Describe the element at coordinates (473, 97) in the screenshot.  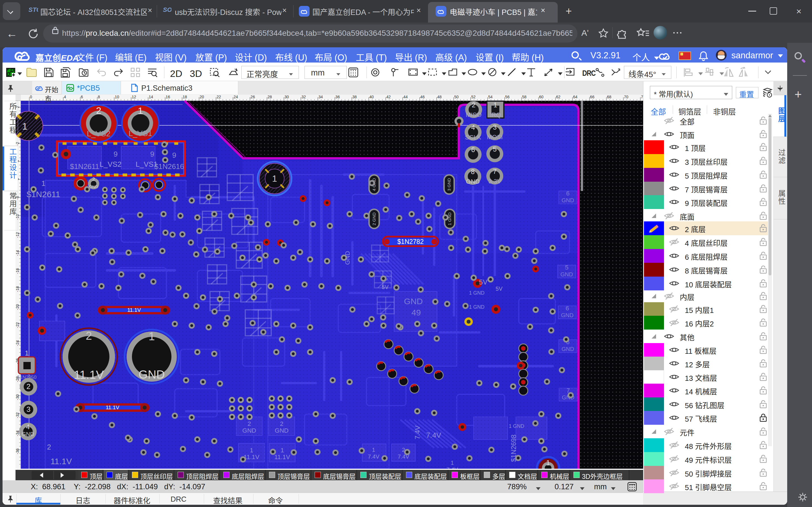
I see `svg-text: 52` at that location.